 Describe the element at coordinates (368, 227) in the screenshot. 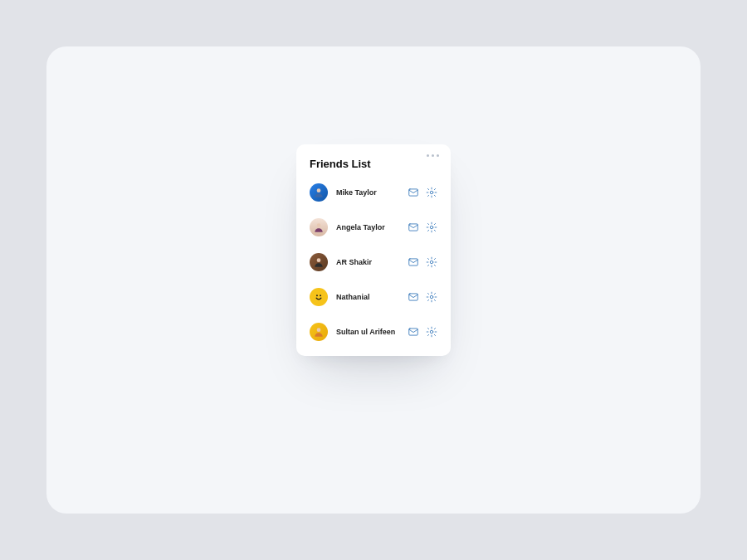

I see `friend-name: Angela Taylor` at that location.